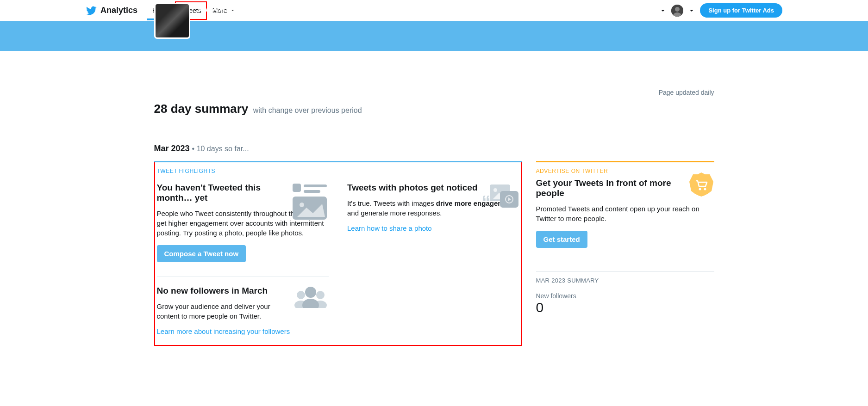 This screenshot has height=406, width=868. I want to click on compose-tweet-button: Compose a Tweet now, so click(202, 253).